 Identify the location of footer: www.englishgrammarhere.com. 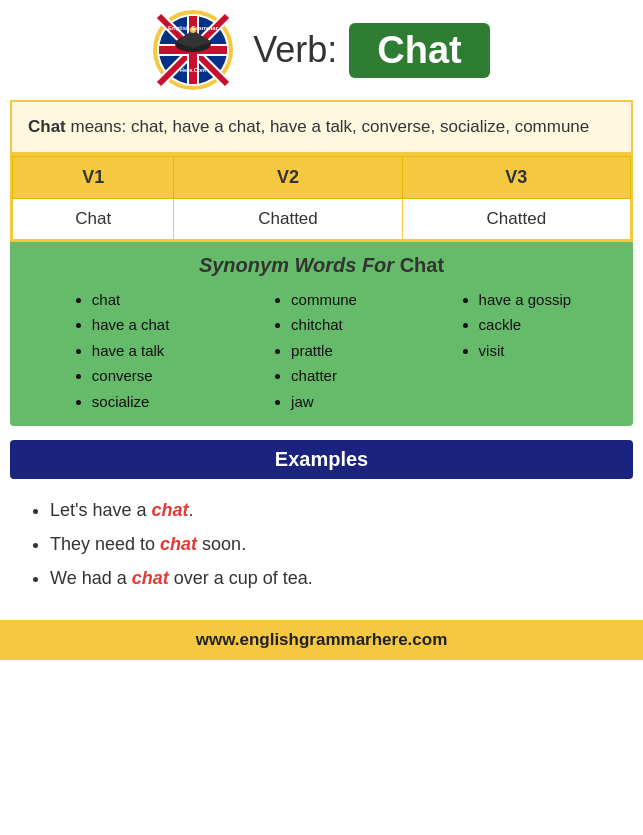
(322, 640).